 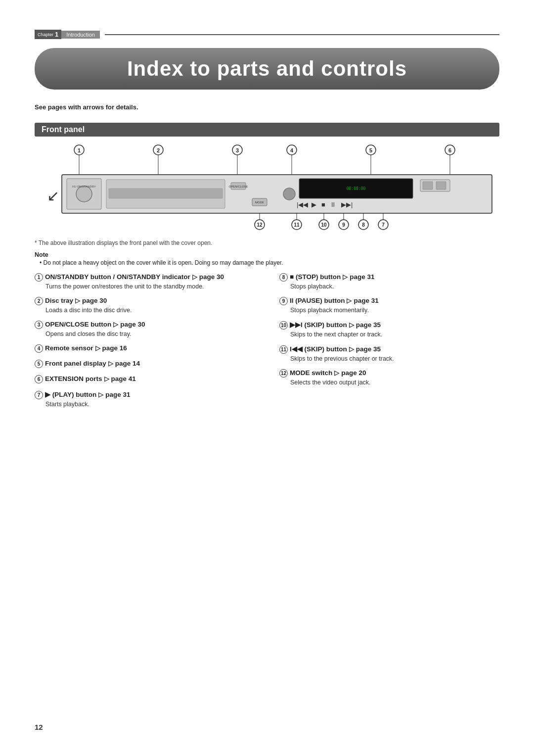 I want to click on svg-text: 1, so click(x=79, y=150).